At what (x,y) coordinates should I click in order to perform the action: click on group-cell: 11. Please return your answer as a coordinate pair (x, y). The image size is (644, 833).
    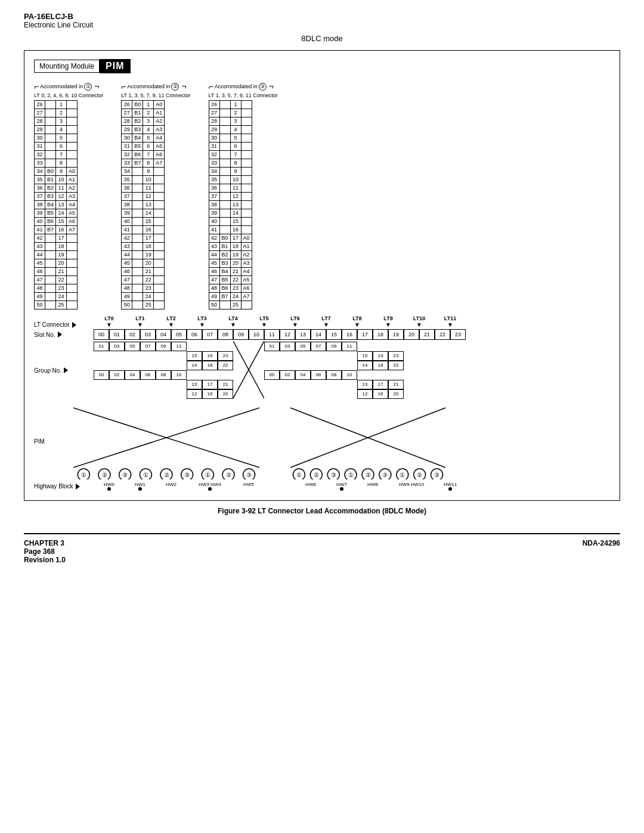
    Looking at the image, I should click on (349, 346).